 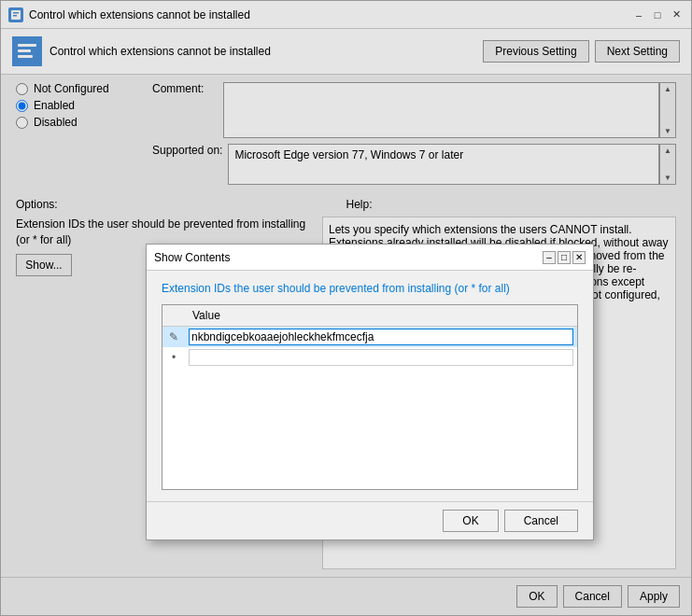 I want to click on modal-footer: OK Cancel, so click(x=370, y=521).